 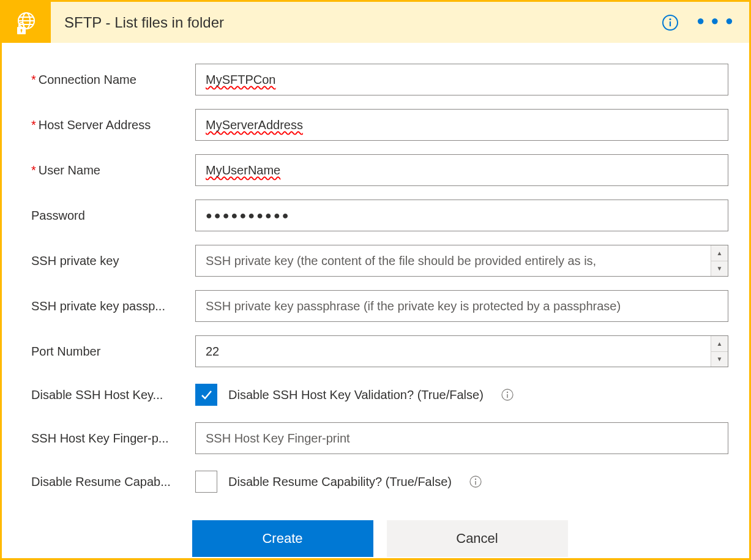 What do you see at coordinates (206, 395) in the screenshot?
I see `disable-hostkey-checkbox` at bounding box center [206, 395].